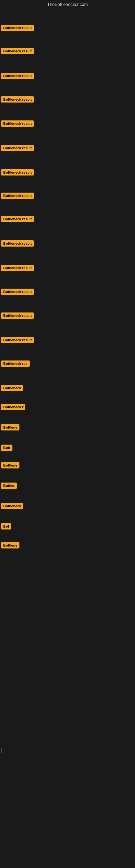 The image size is (135, 868). What do you see at coordinates (10, 546) in the screenshot?
I see `bottleneck-item-24: Bottlene` at bounding box center [10, 546].